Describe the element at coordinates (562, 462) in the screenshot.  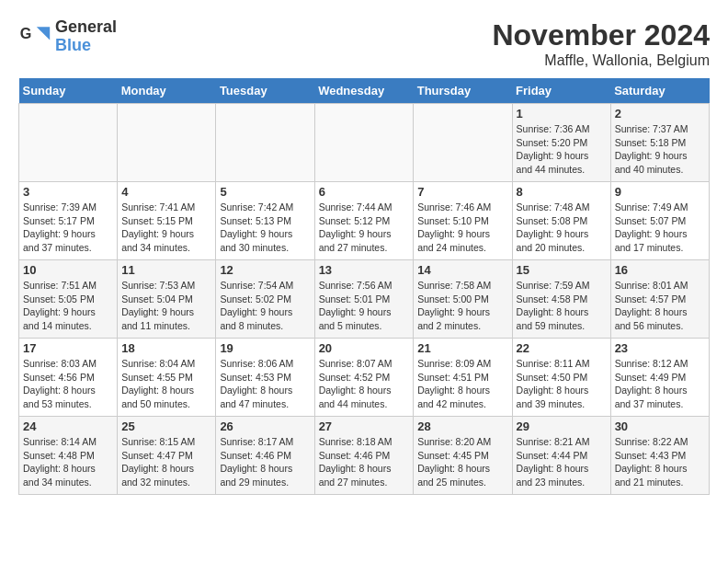
I see `day-info: Sunrise: 8:21 AM Sunset: 4:44 PM Dayligh…` at that location.